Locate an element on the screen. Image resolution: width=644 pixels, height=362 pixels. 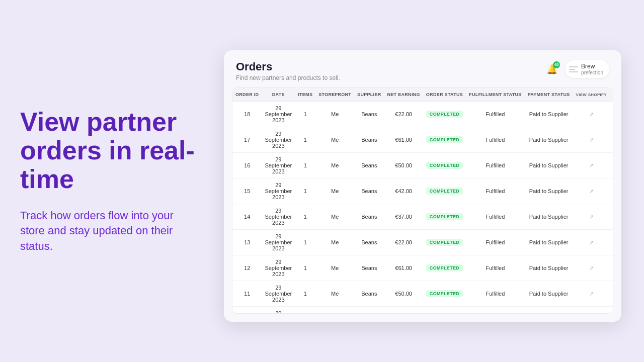
sub-text: Track how orders flow into your store an… is located at coordinates (108, 231).